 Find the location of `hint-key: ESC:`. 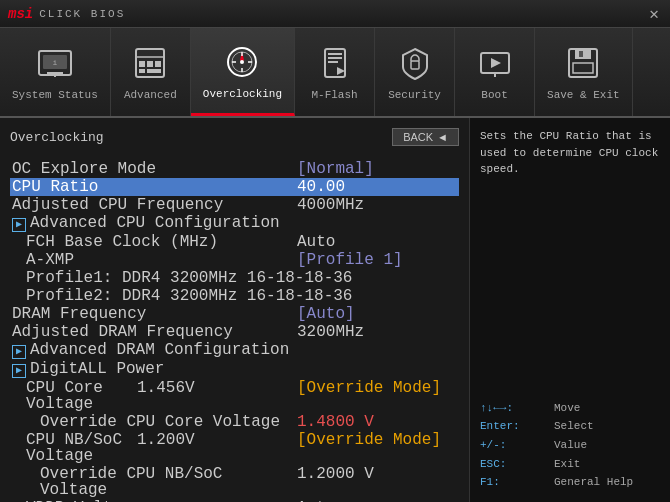

hint-key: ESC: is located at coordinates (515, 464).